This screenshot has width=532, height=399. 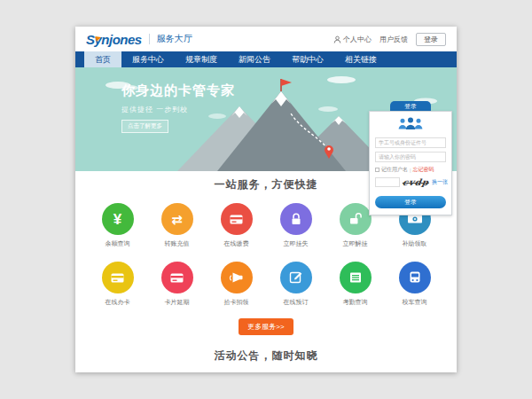 I want to click on lock-icon, so click(x=296, y=219).